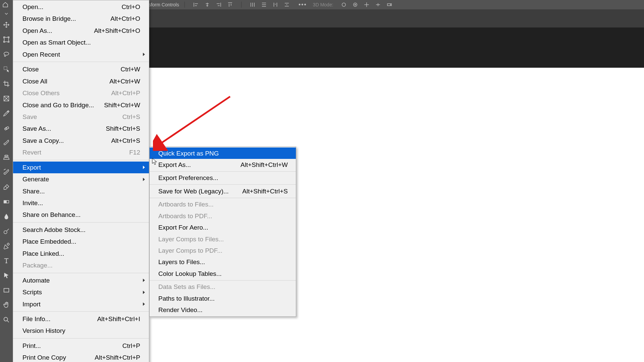 The height and width of the screenshot is (362, 644). Describe the element at coordinates (81, 54) in the screenshot. I see `file-menu-item-open-recent: Open Recent` at that location.